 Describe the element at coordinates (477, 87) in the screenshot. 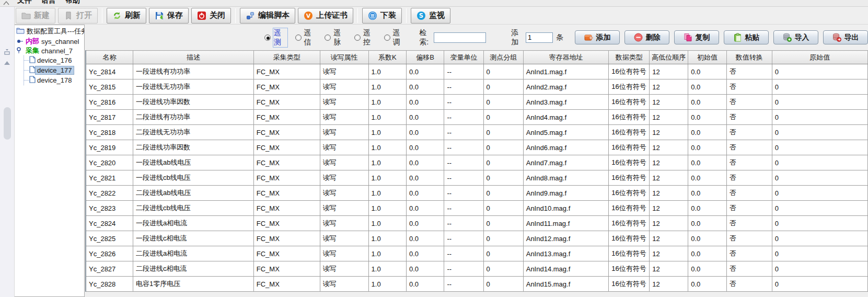

I see `table-row: Yc_2815一段进线无功功率FC_MX读写1.00.0--0AnInd2.ma…` at that location.